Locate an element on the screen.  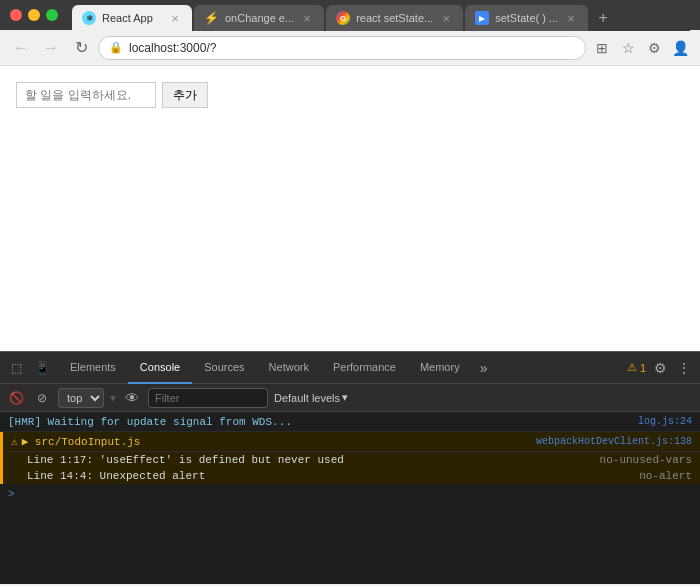
new-tab-button: + is located at coordinates (603, 18).